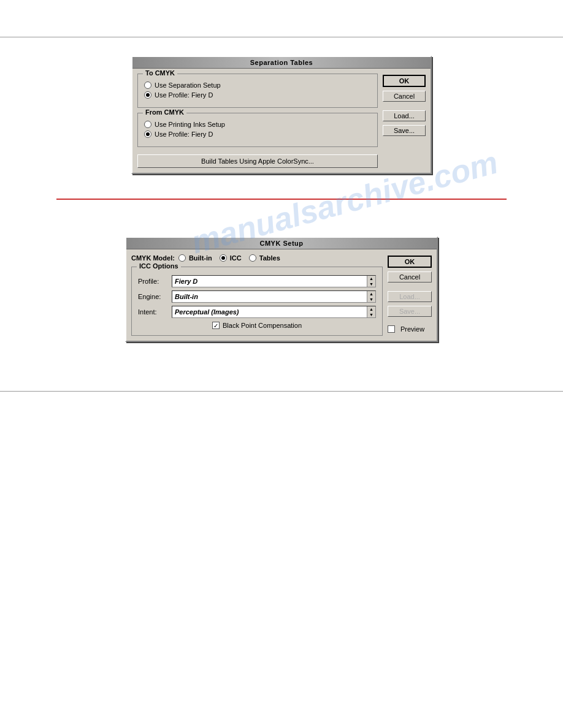  What do you see at coordinates (371, 312) in the screenshot?
I see `intent-stepper: ▲ ▼` at bounding box center [371, 312].